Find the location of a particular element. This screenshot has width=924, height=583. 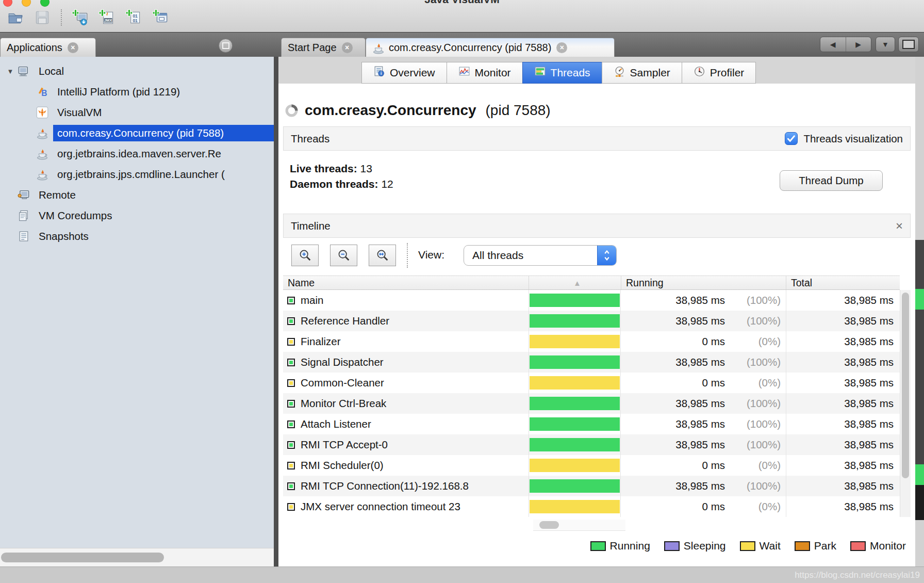

threads-visualization-label: Threads visualization is located at coordinates (853, 139).